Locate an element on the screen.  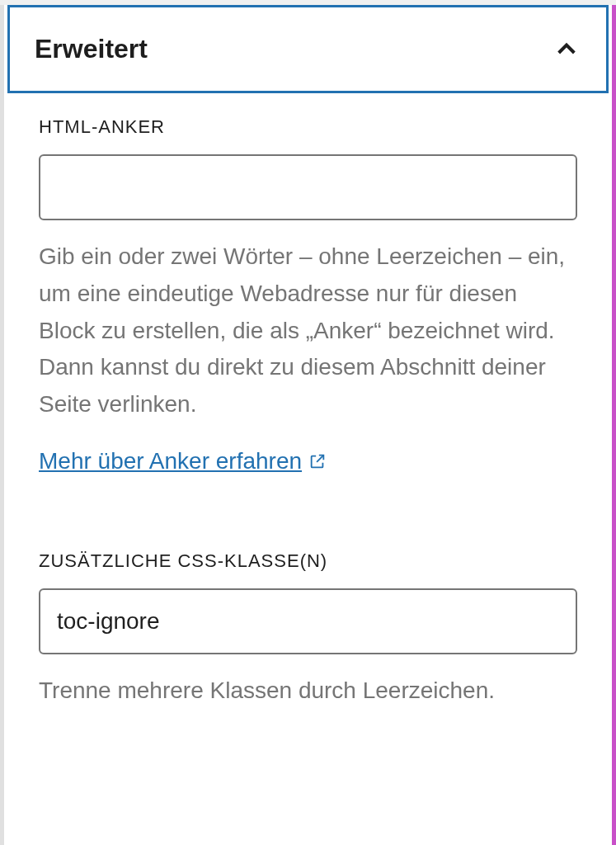
panel-title: Erweitert is located at coordinates (91, 50).